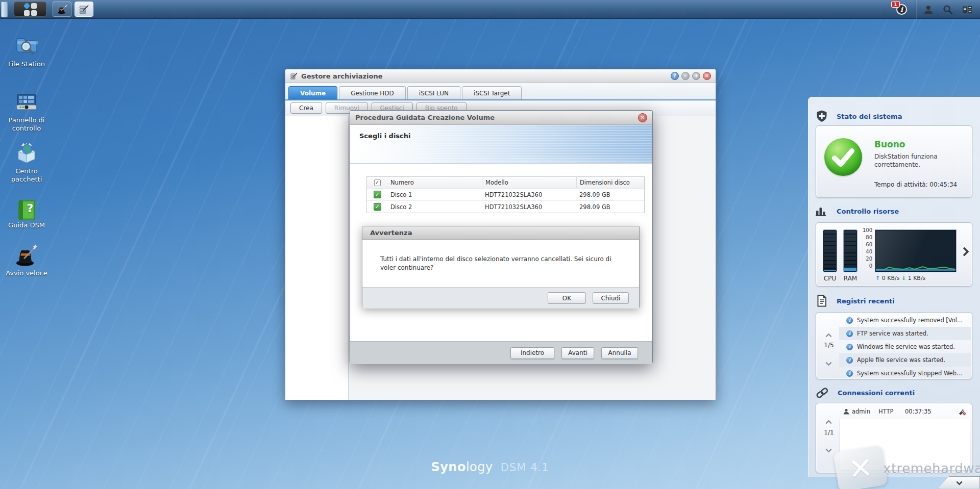  Describe the element at coordinates (894, 346) in the screenshot. I see `recent-logs-card: 1/5 i System successfully removed [Vol..…` at that location.